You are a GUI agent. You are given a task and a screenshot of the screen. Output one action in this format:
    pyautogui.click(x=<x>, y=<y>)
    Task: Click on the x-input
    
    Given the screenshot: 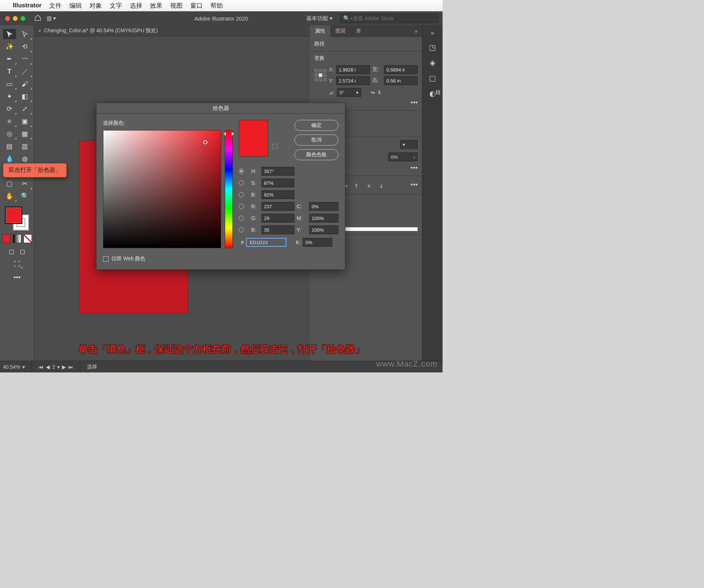 What is the action you would take?
    pyautogui.click(x=353, y=70)
    